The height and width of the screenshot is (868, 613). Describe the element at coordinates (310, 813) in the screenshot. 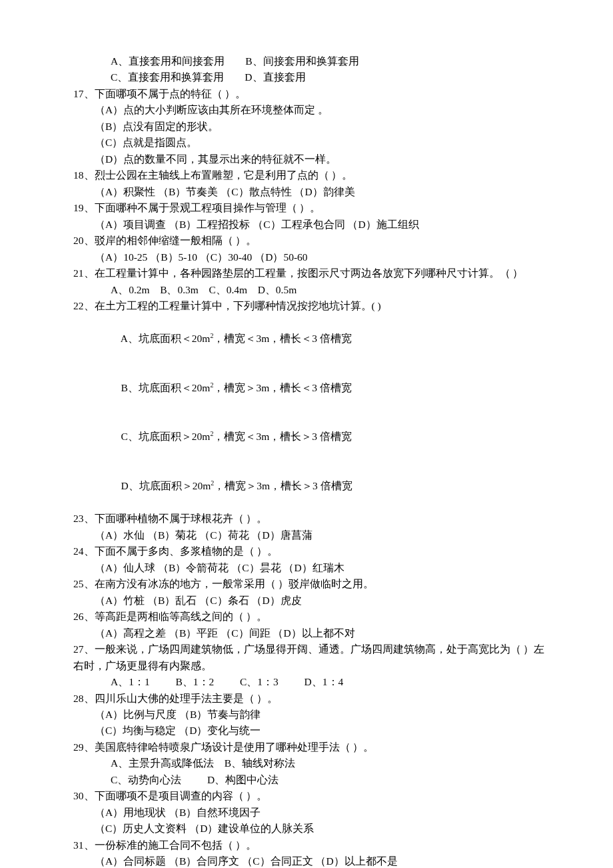

I see `q30-options-row1: （A）用地现状 （B）自然环境因子` at that location.